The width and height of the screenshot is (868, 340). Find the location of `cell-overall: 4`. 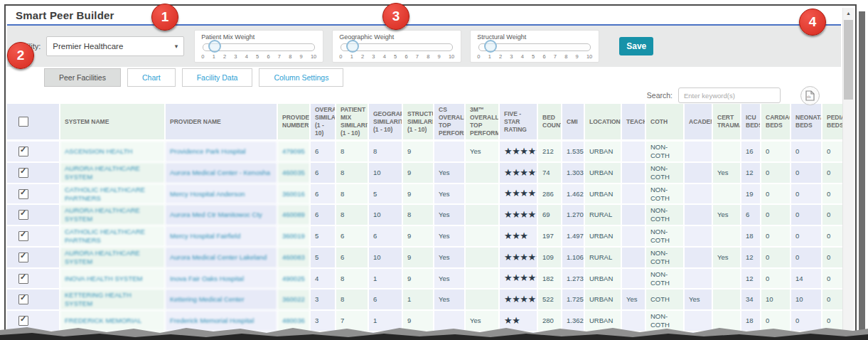

cell-overall: 4 is located at coordinates (323, 279).